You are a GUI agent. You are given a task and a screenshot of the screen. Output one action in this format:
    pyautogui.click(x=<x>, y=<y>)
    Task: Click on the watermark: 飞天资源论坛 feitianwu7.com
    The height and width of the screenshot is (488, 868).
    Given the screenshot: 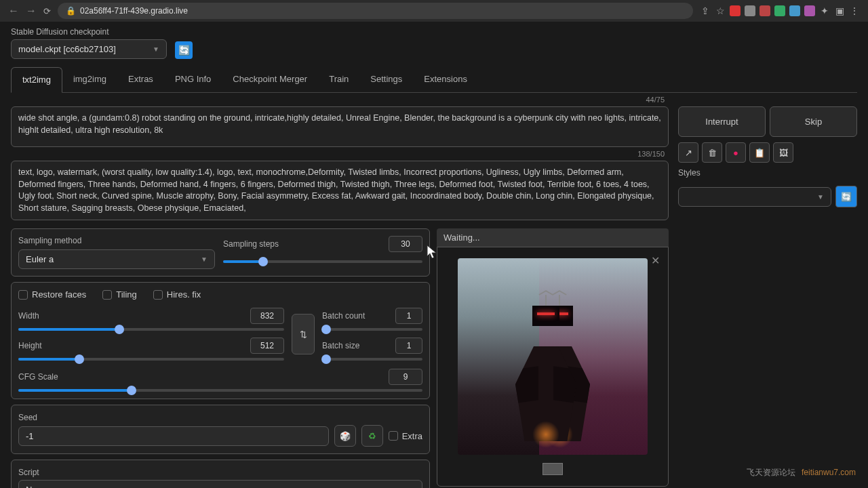 What is the action you would take?
    pyautogui.click(x=802, y=473)
    